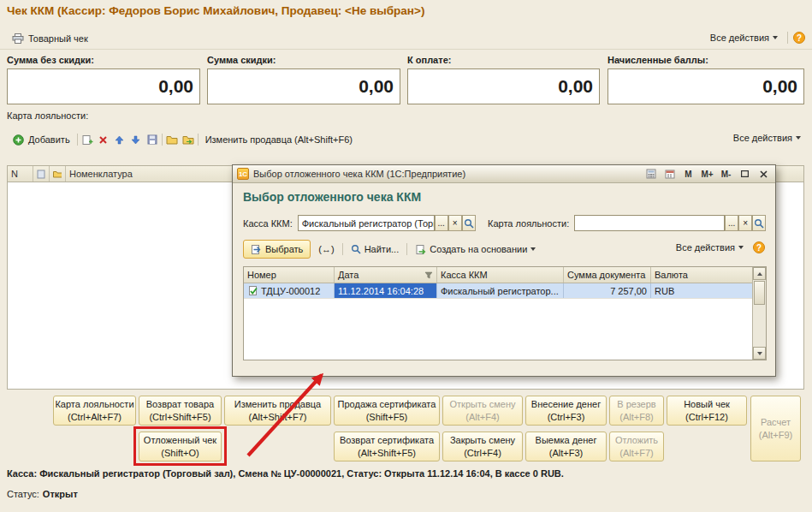 The width and height of the screenshot is (812, 512). Describe the element at coordinates (41, 140) in the screenshot. I see `add-row-button: Добавить` at that location.